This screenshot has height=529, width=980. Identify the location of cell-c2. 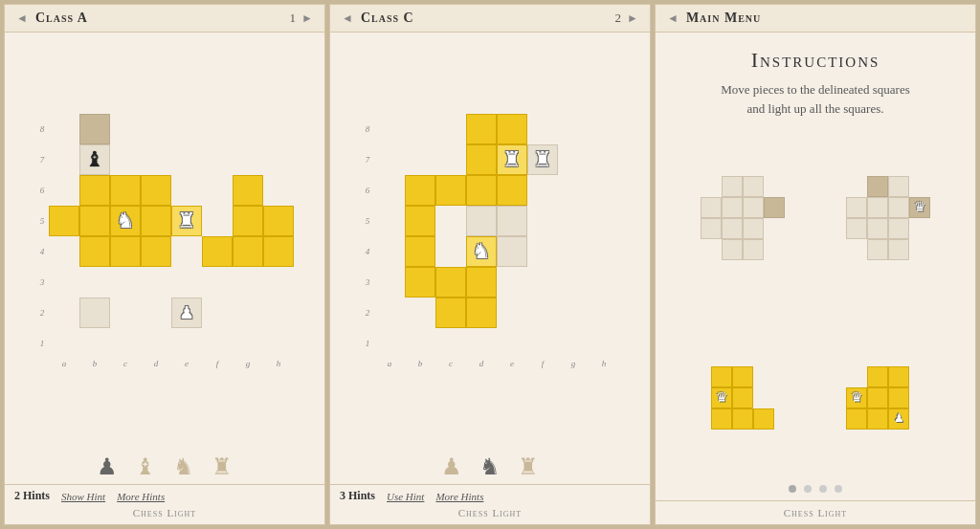
(125, 313).